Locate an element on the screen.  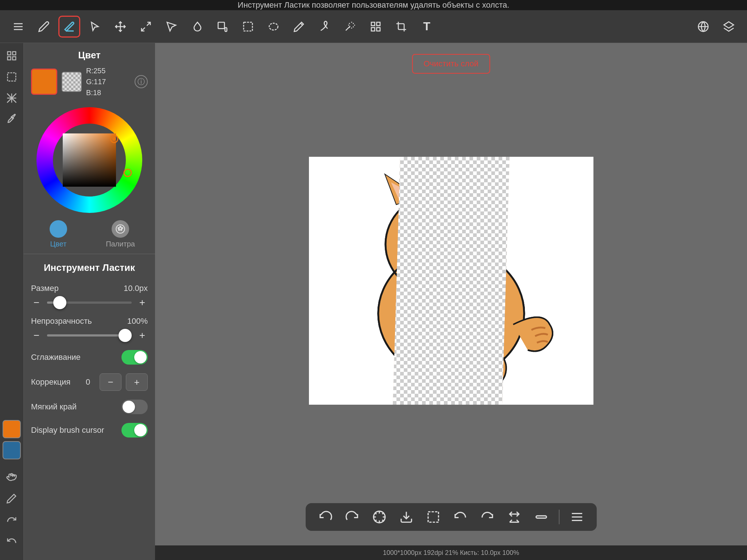
opacity-slider-track is located at coordinates (89, 335).